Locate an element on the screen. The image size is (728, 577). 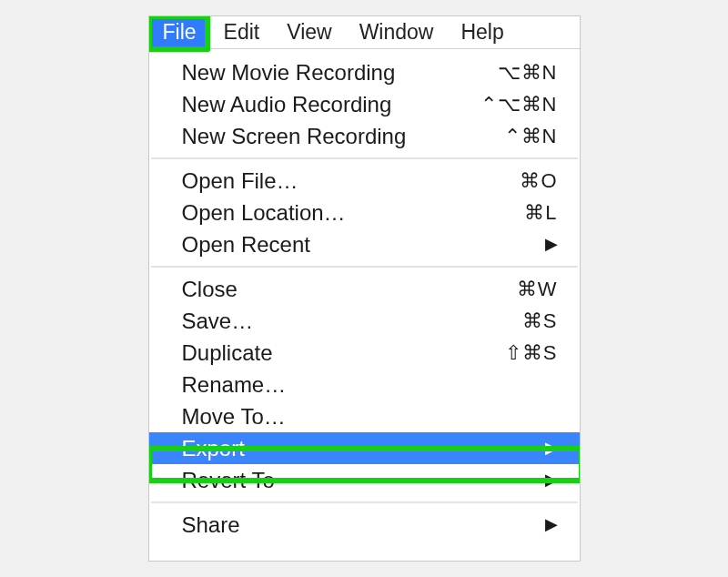
menu-item-label: Open Location… is located at coordinates (264, 213).